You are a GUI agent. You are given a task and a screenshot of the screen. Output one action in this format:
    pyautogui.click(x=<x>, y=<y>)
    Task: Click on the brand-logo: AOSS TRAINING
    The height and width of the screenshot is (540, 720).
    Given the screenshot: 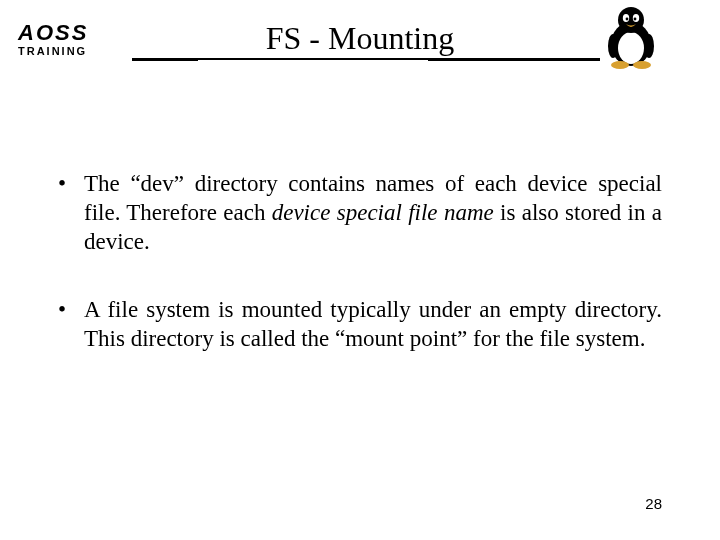 What is the action you would take?
    pyautogui.click(x=76, y=40)
    